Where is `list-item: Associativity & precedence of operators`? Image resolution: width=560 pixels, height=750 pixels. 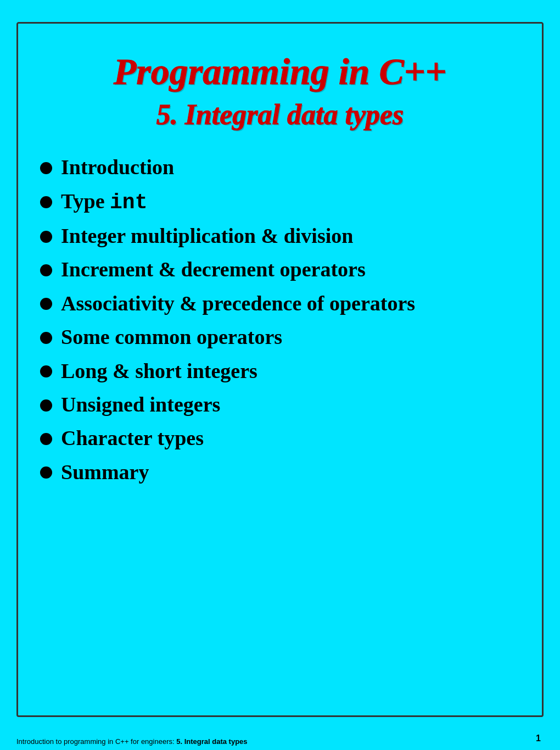
list-item: Associativity & precedence of operators is located at coordinates (280, 303).